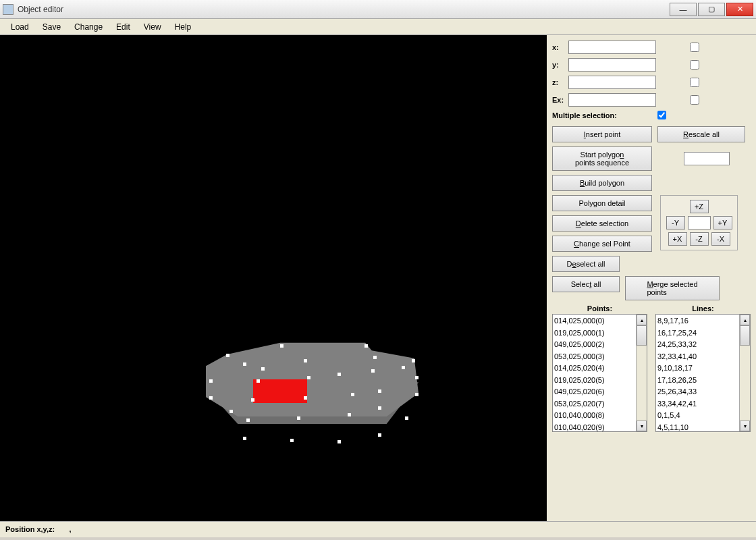  What do you see at coordinates (699, 223) in the screenshot?
I see `nav-value-input` at bounding box center [699, 223].